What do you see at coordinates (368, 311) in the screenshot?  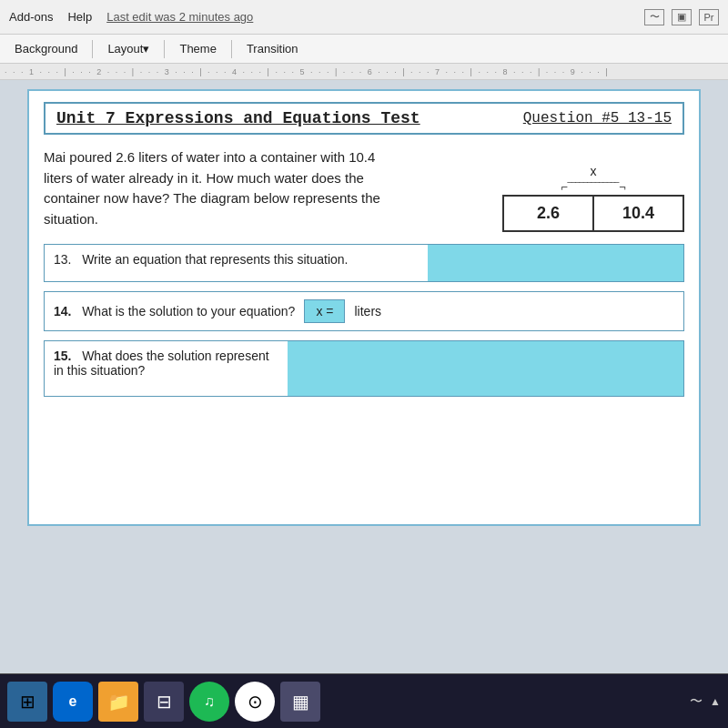 I see `q14-units: liters` at bounding box center [368, 311].